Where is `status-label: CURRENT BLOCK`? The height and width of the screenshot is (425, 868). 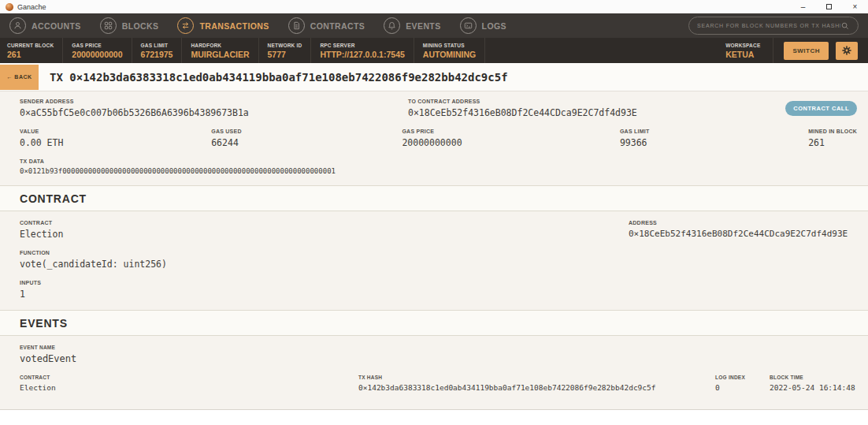
status-label: CURRENT BLOCK is located at coordinates (30, 46).